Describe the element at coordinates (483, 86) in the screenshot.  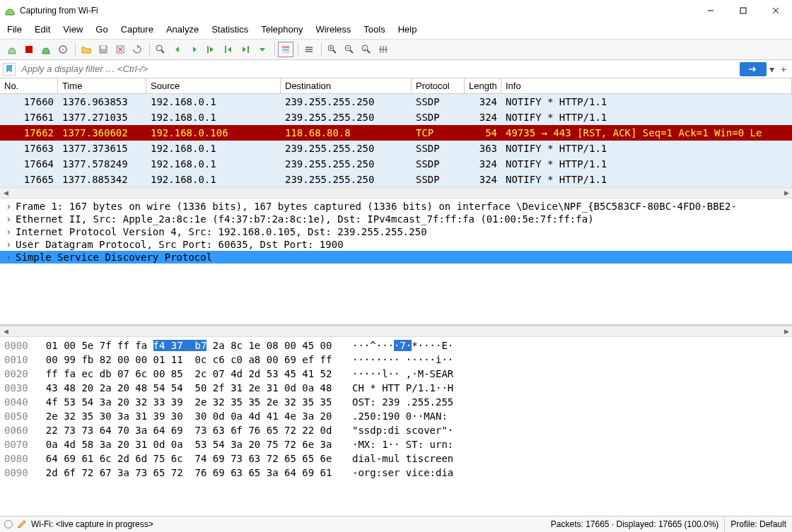
I see `column-length: Length` at that location.